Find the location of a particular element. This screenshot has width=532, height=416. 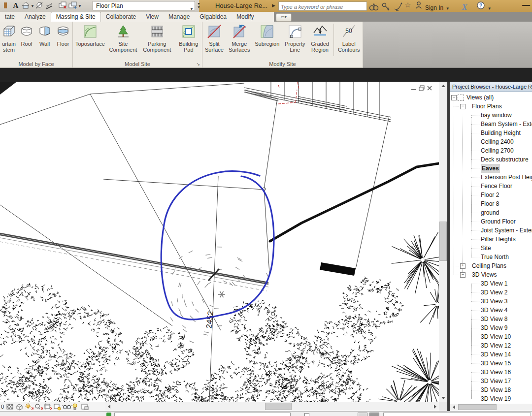

tree-item-3d-view-4: 3D View 4 is located at coordinates (491, 310).